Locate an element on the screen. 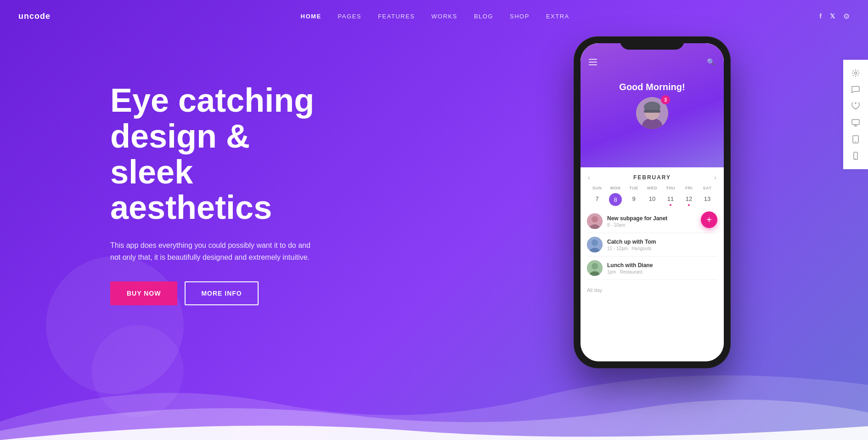  side-chat-icon is located at coordinates (856, 90).